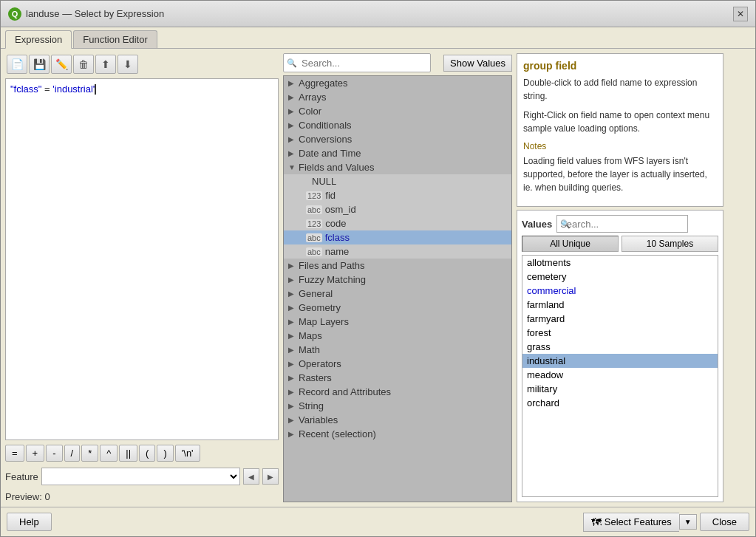  Describe the element at coordinates (140, 476) in the screenshot. I see `feature-select` at that location.